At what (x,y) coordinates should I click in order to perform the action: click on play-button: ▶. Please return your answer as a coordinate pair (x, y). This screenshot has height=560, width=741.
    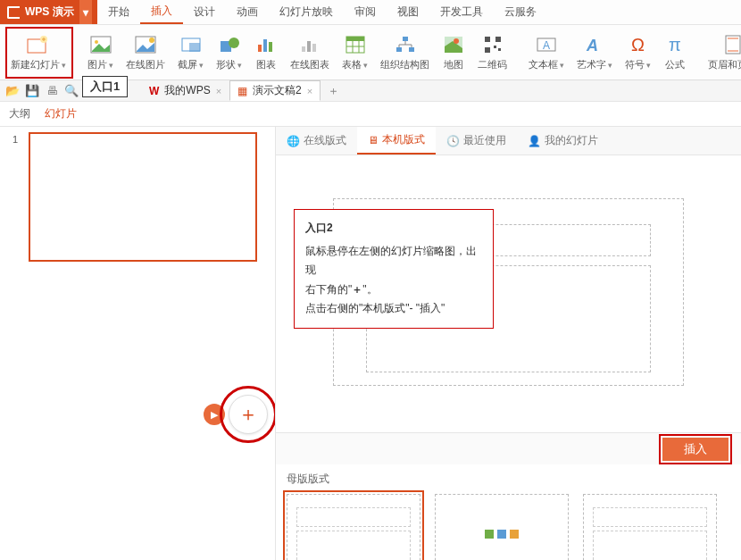
    Looking at the image, I should click on (214, 414).